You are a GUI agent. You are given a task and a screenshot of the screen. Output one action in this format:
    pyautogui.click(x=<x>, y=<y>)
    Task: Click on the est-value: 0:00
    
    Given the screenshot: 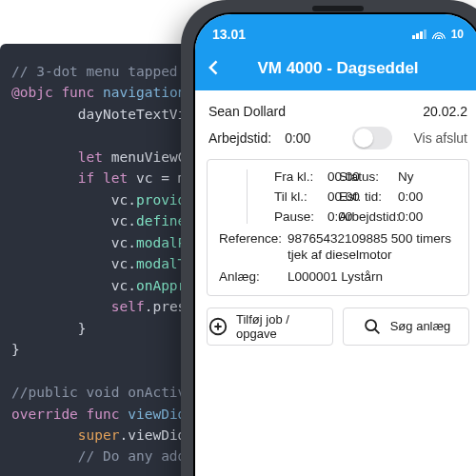 What is the action you would take?
    pyautogui.click(x=427, y=196)
    